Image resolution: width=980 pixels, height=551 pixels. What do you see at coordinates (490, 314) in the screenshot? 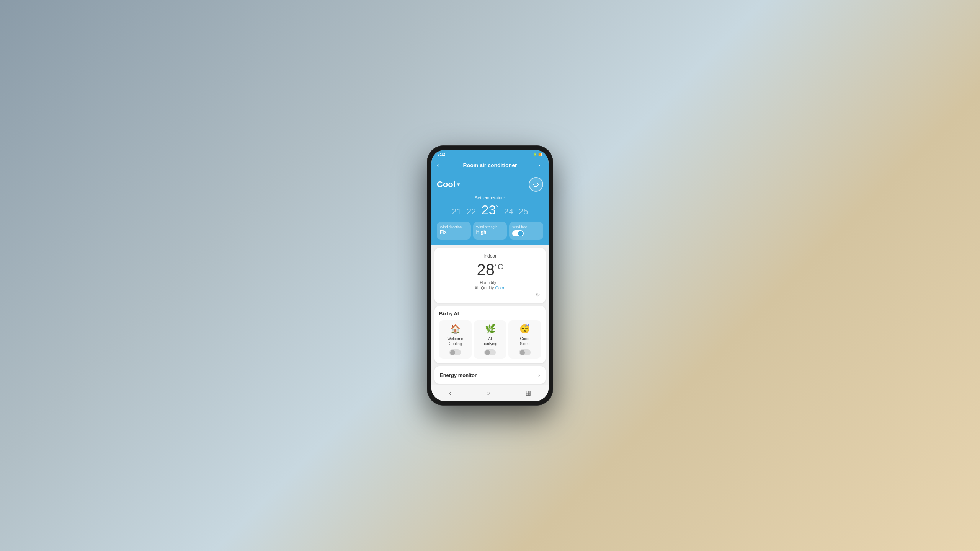
I see `bixby-title: Bixby AI` at bounding box center [490, 314].